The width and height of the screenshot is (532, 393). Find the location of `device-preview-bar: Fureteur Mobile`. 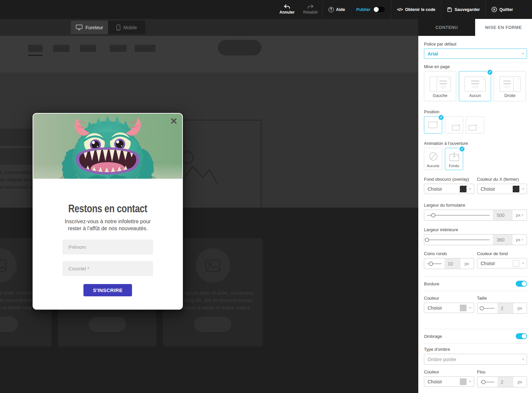

device-preview-bar: Fureteur Mobile is located at coordinates (209, 27).